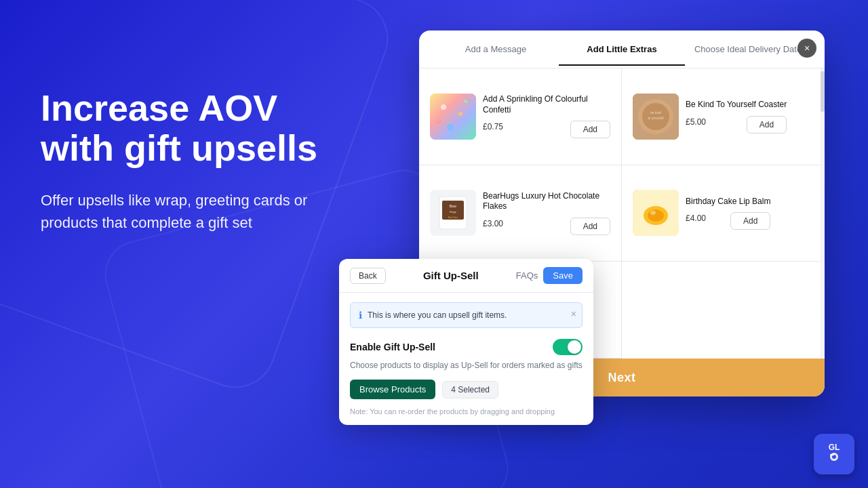  I want to click on product-price-confetti: £0.75, so click(493, 127).